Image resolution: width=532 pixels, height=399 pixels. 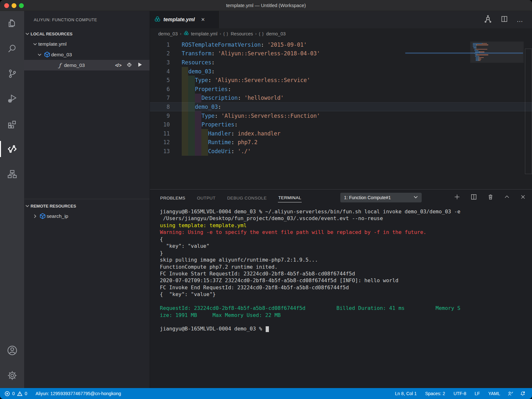 I want to click on code-text: Type: 'Aliyun::Serverless::Service', so click(x=246, y=80).